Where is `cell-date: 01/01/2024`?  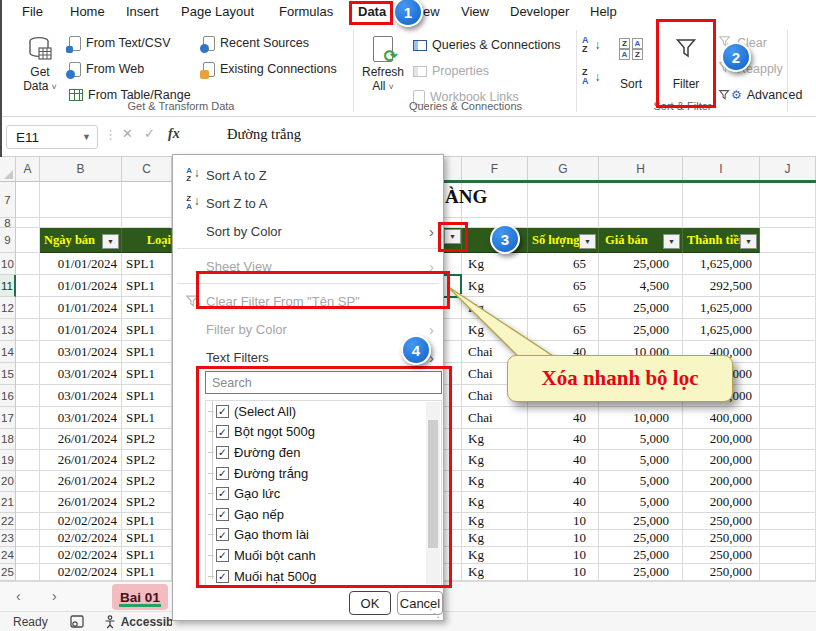
cell-date: 01/01/2024 is located at coordinates (81, 308).